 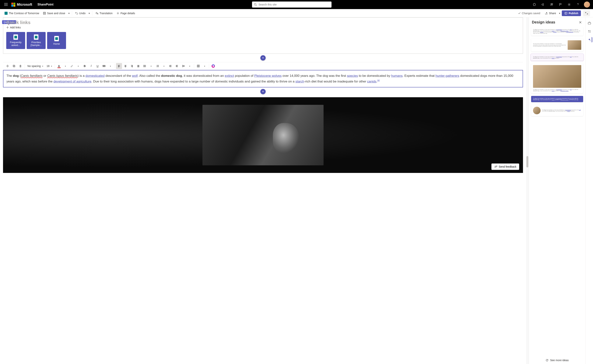 What do you see at coordinates (57, 40) in the screenshot?
I see `quick-link-tile: Home` at bounding box center [57, 40].